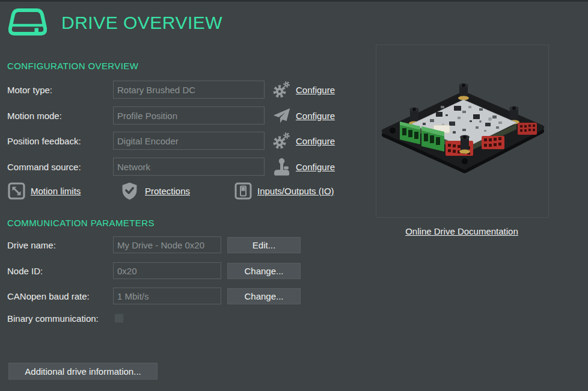  Describe the element at coordinates (189, 90) in the screenshot. I see `motor-type-value` at that location.